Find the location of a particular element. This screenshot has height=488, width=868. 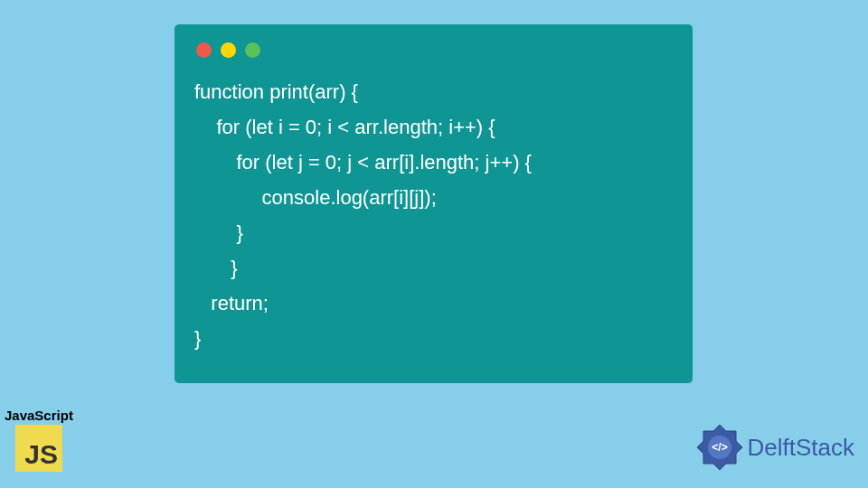

delftstack-badge: </> DelftStack is located at coordinates (776, 447).